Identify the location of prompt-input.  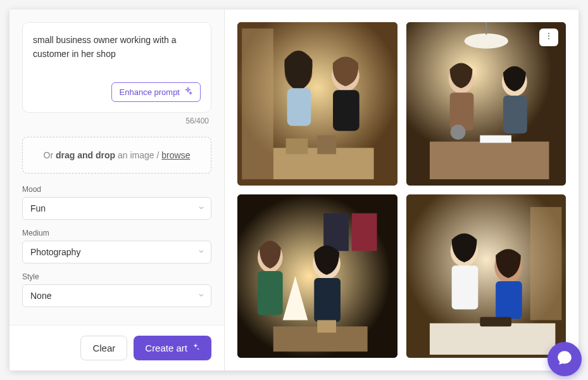
(116, 48).